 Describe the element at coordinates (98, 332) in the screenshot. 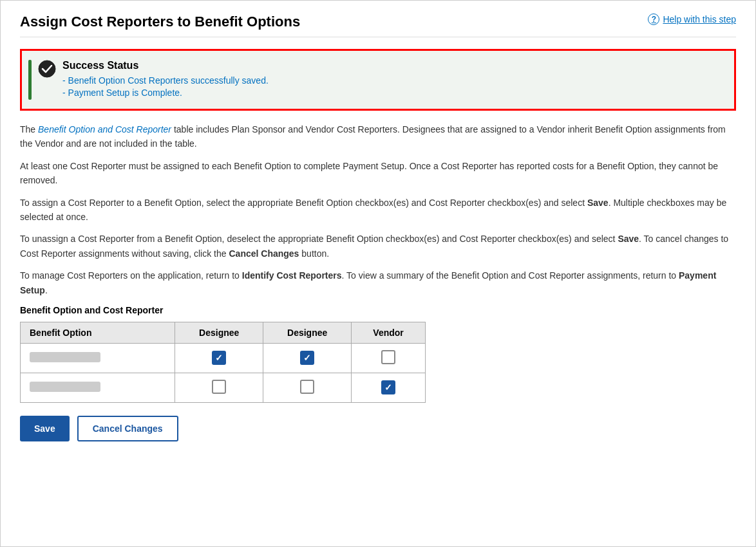

I see `col-header-benefit-option: Benefit Option` at that location.